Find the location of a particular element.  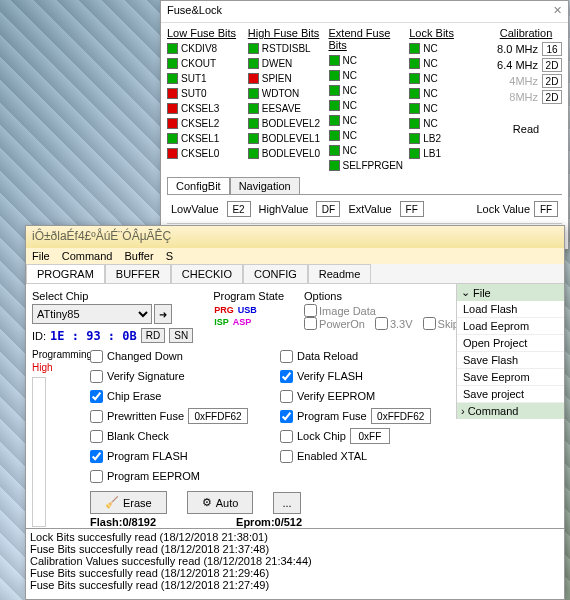

auto-button: ⚙Auto is located at coordinates (220, 502).